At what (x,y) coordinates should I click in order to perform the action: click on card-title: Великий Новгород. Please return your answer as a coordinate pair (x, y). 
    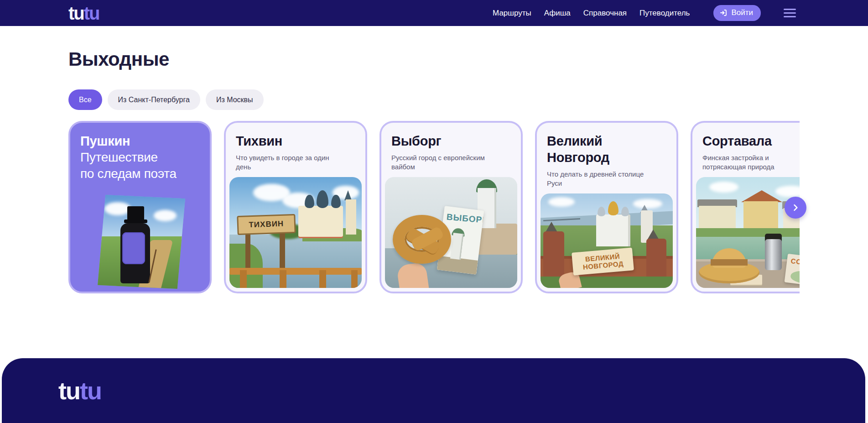
    Looking at the image, I should click on (604, 149).